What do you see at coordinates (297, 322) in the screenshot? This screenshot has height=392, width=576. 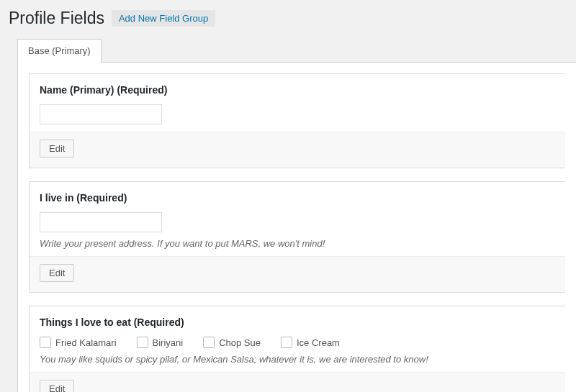 I see `field-title: Things I love to eat (Required)` at bounding box center [297, 322].